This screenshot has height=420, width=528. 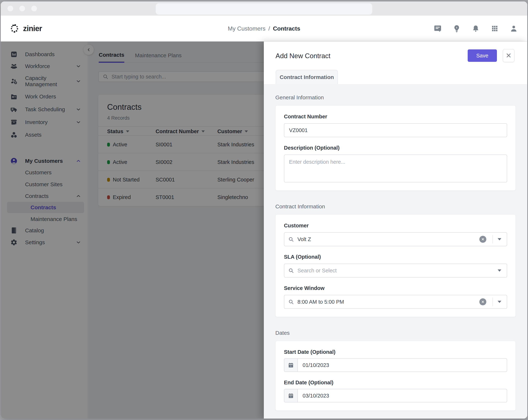 I want to click on tab-contract-information: Contract Information, so click(x=307, y=77).